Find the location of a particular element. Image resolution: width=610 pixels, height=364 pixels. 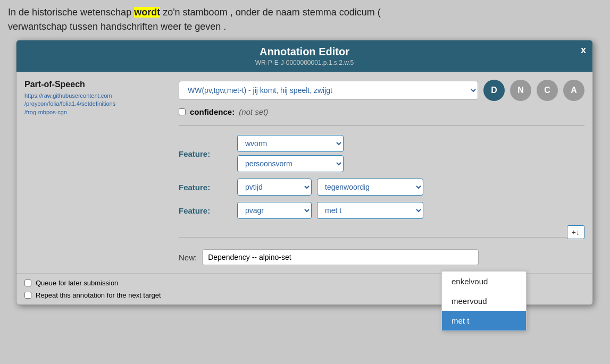

btn-c: C is located at coordinates (547, 90).